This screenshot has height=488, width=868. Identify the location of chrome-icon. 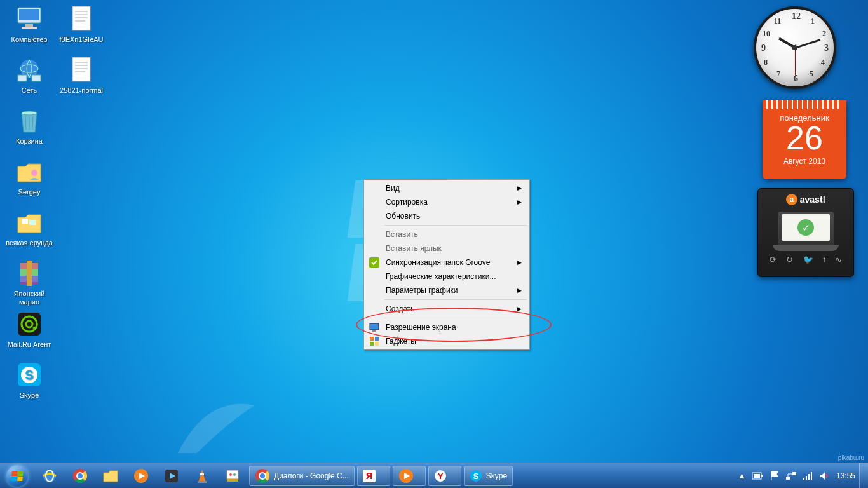
(262, 476).